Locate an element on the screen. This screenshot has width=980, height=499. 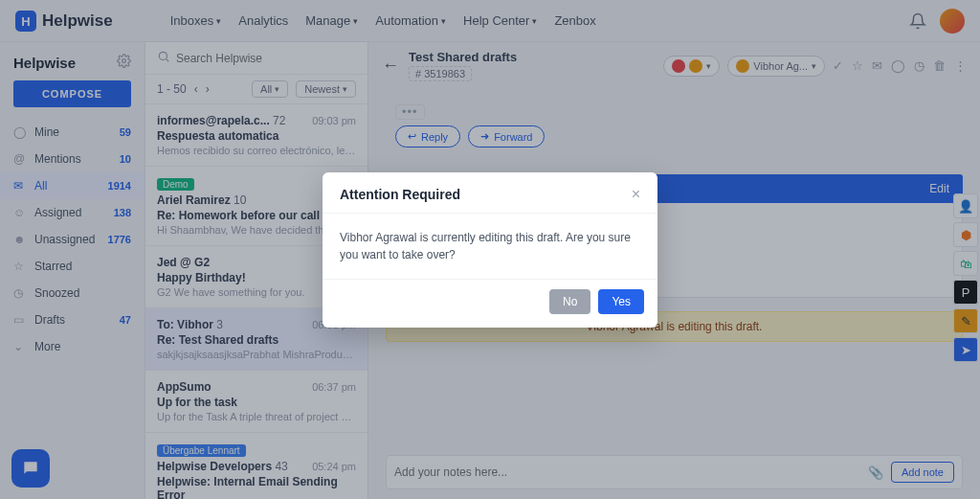
modal-body: Vibhor Agrawal is currently editing this… is located at coordinates (490, 246).